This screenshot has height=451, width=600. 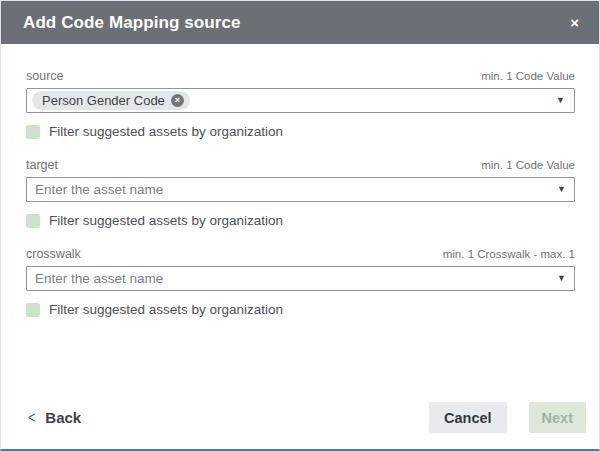 I want to click on dialog-header: Add Code Mapping source ×, so click(x=300, y=22).